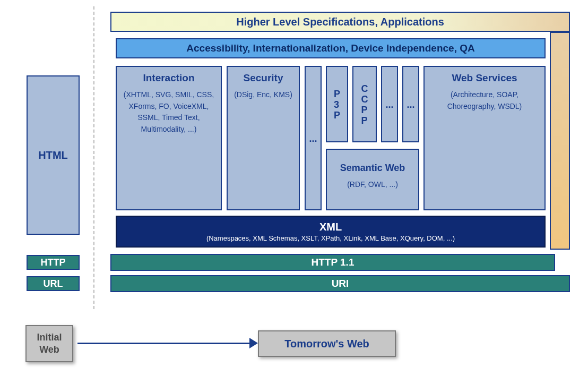 The width and height of the screenshot is (588, 392). Describe the element at coordinates (340, 284) in the screenshot. I see `uri-bar: URI` at that location.